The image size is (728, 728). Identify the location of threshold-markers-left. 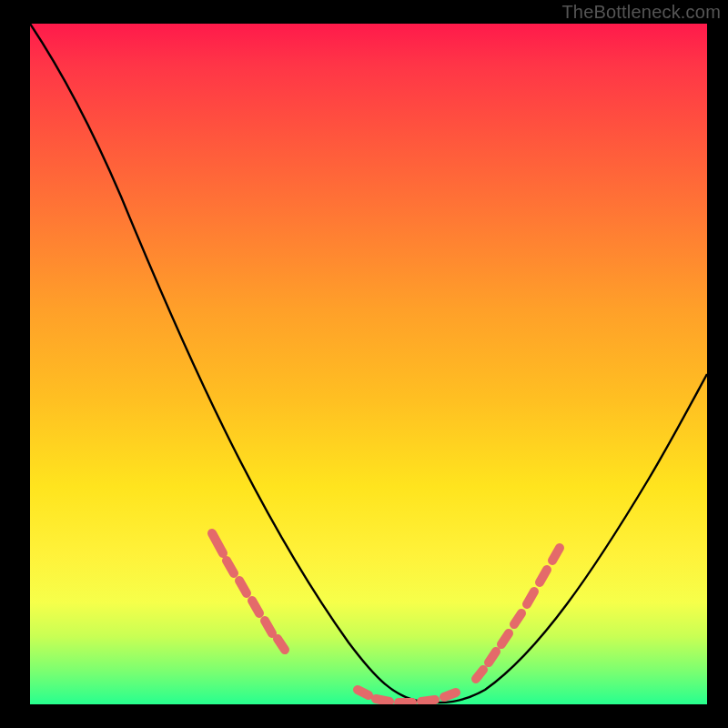
(248, 592).